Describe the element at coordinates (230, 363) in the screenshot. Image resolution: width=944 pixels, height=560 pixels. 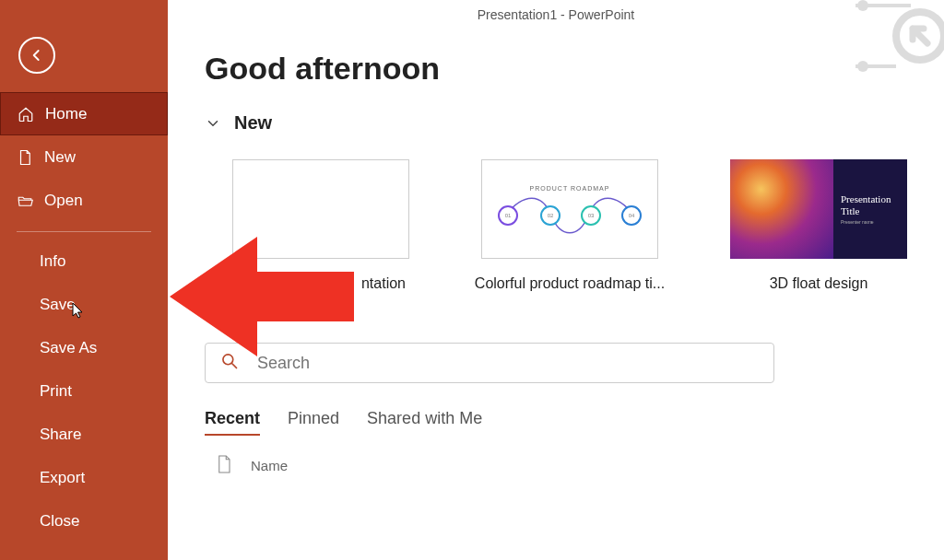
I see `search-icon` at that location.